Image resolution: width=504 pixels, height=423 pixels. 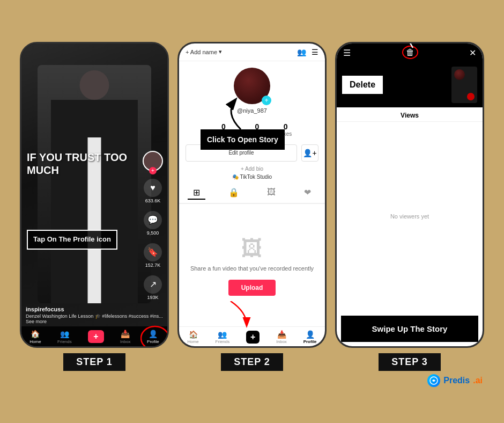 I want to click on avatar-container: +, so click(x=153, y=161).